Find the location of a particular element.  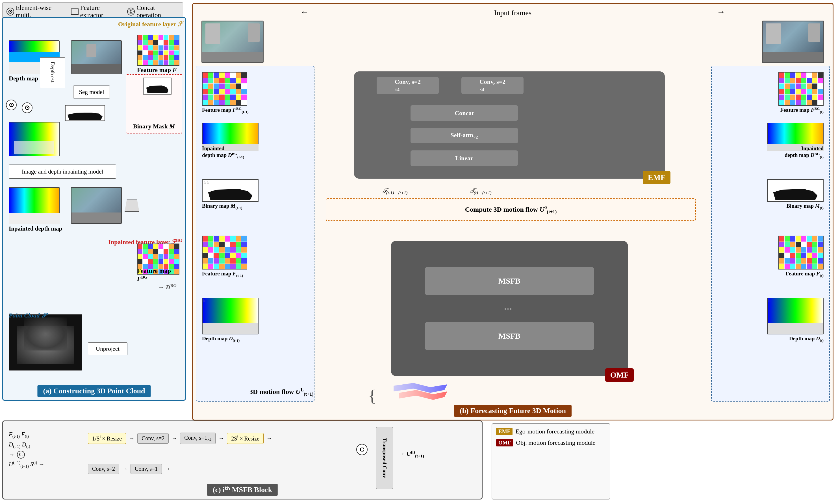

feat-map-t1: Feature map F(t-1) is located at coordinates (224, 253).